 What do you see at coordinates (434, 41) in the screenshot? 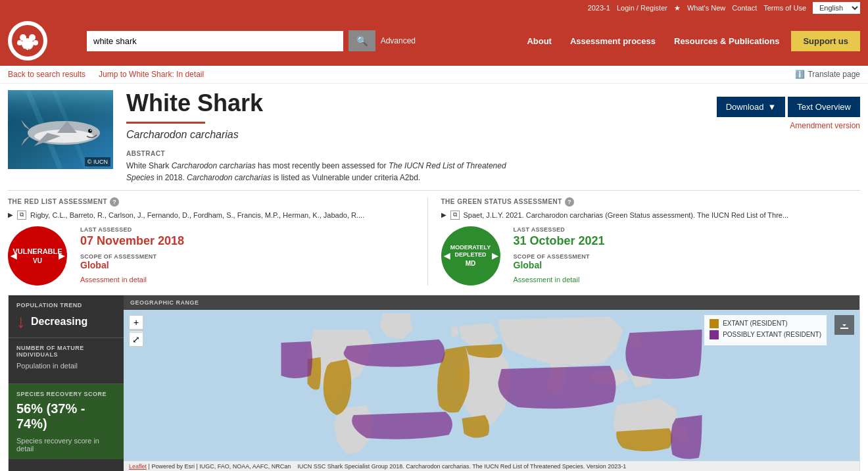
I see `header: RED LIST 🔍 Advanced About Assessment pro…` at bounding box center [434, 41].